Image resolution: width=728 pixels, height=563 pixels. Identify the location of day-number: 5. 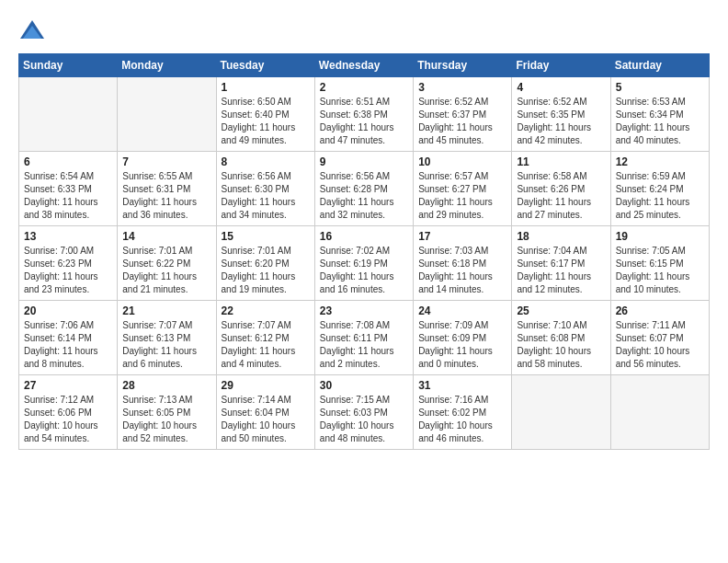
(660, 87).